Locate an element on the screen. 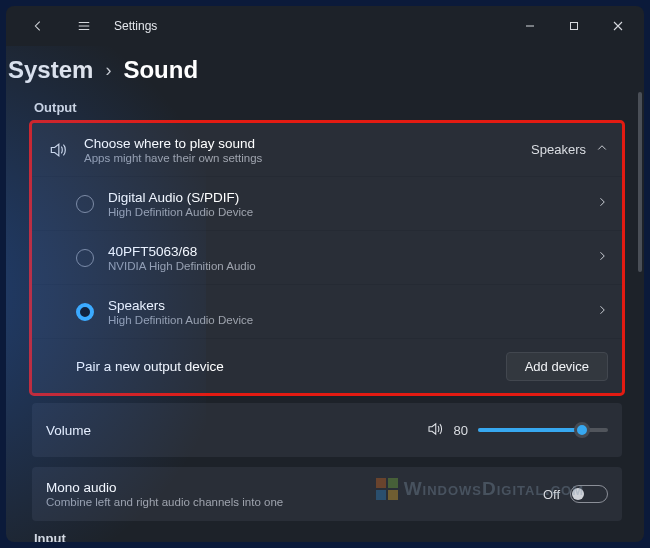 Image resolution: width=650 pixels, height=548 pixels. device-title: Speakers is located at coordinates (345, 306).